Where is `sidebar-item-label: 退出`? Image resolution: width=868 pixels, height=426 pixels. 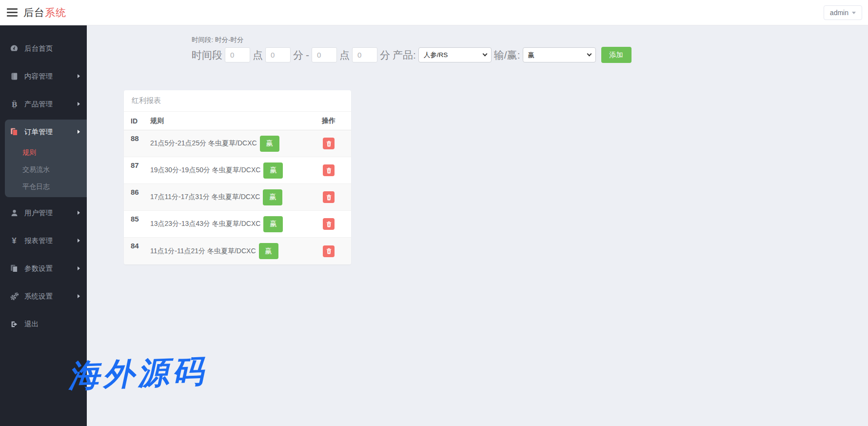
sidebar-item-label: 退出 is located at coordinates (52, 324).